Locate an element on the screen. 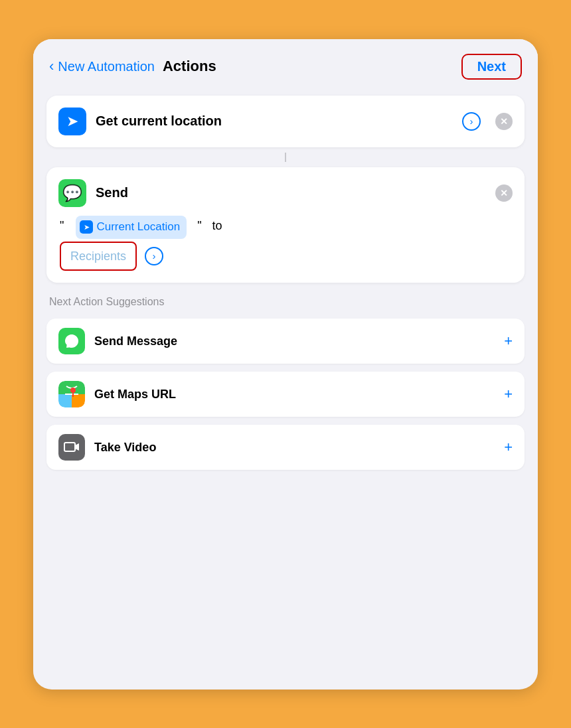 The height and width of the screenshot is (728, 571). send-message-add-button: + is located at coordinates (509, 341).